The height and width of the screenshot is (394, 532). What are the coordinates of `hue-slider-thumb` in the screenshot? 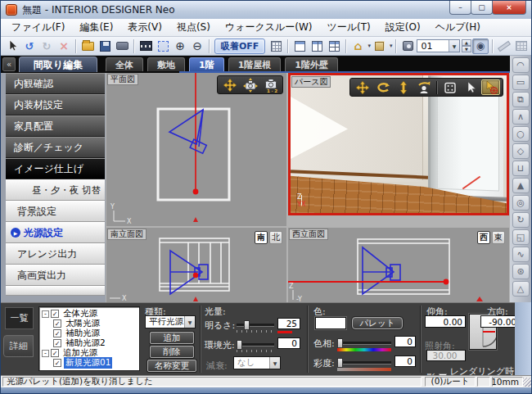 It's located at (340, 343).